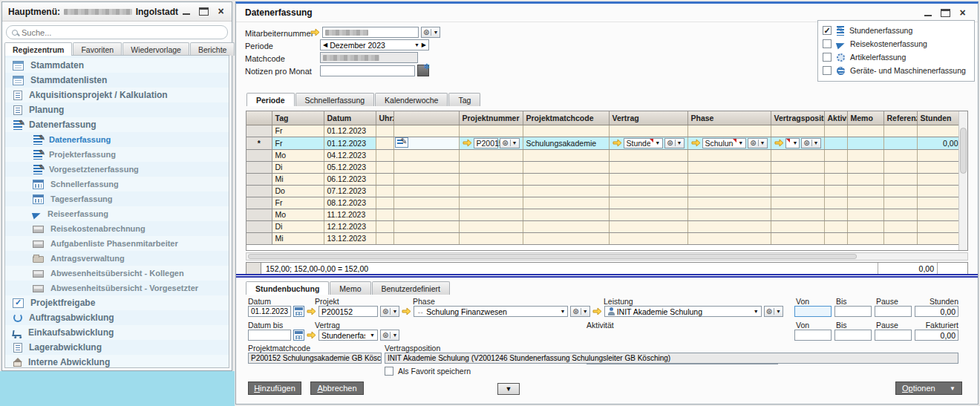 The height and width of the screenshot is (406, 980). I want to click on column-header: Projektnummer, so click(491, 118).